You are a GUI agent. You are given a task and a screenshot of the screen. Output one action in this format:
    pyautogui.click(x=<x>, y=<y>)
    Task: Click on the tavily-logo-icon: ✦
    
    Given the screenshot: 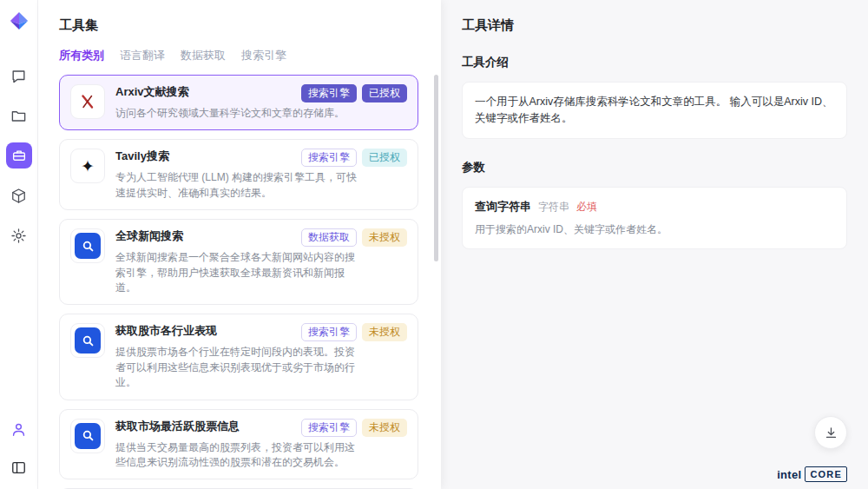 What is the action you would take?
    pyautogui.click(x=88, y=166)
    